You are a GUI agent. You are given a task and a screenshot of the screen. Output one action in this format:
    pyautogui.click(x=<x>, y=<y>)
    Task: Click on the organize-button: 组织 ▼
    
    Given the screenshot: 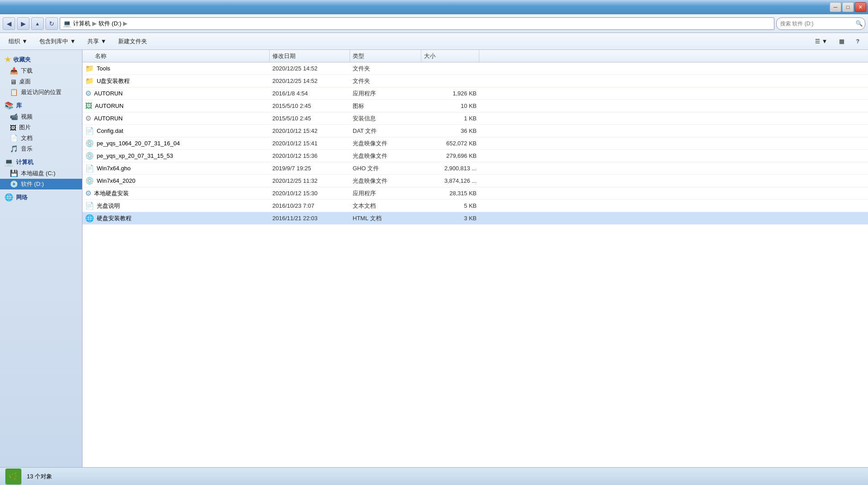 What is the action you would take?
    pyautogui.click(x=18, y=41)
    